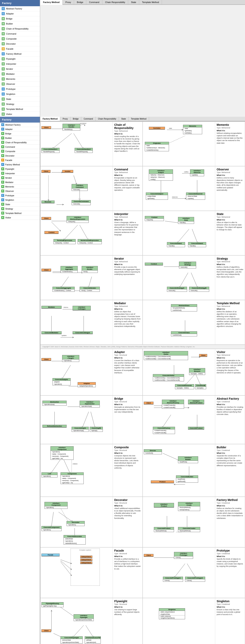  Describe the element at coordinates (92, 372) in the screenshot. I see `adapter-cell: Client «interface»«Target» +operation() …` at that location.